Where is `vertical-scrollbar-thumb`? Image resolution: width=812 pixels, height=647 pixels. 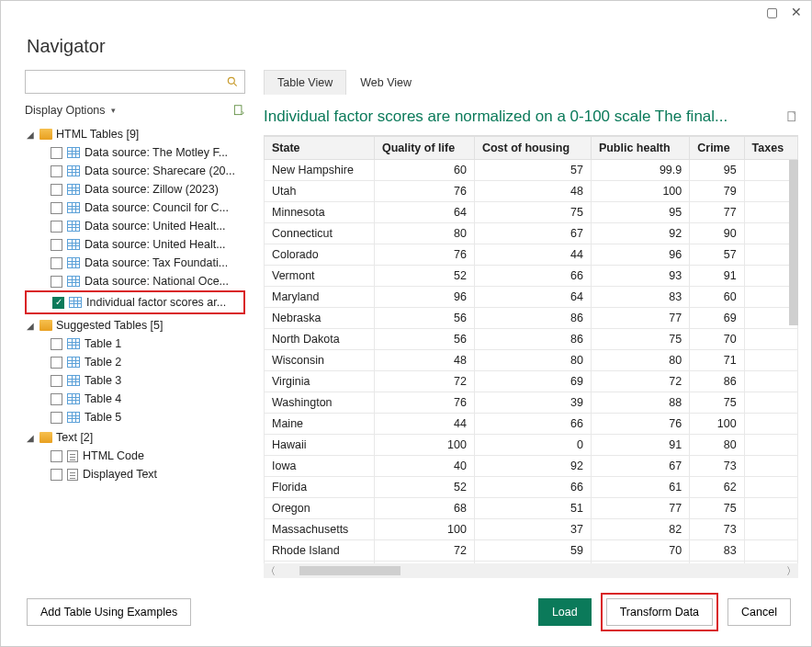
vertical-scrollbar-thumb is located at coordinates (794, 243).